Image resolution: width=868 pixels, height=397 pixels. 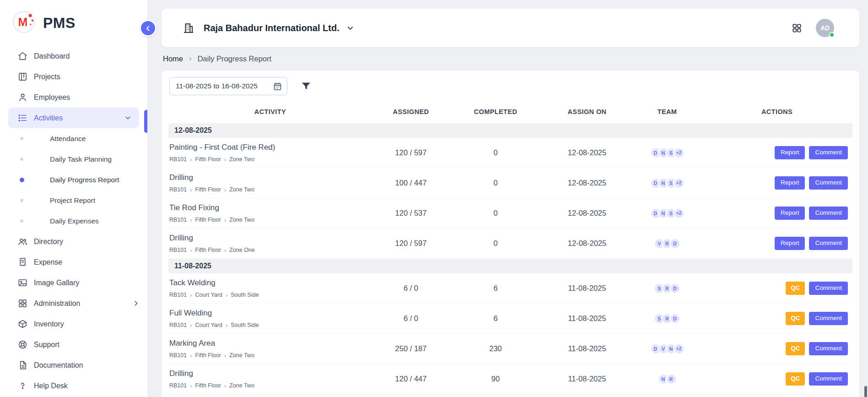 I want to click on sidebar-item-label: Expense, so click(x=48, y=262).